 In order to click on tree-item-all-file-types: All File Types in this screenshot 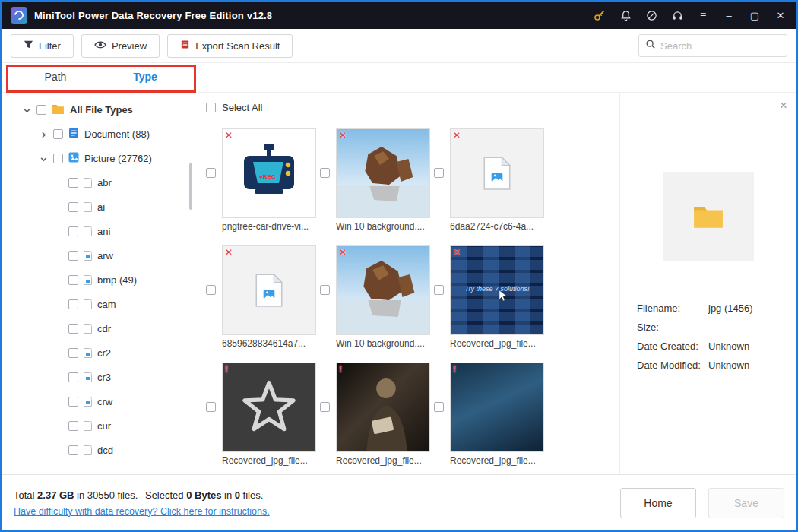, I will do `click(98, 109)`.